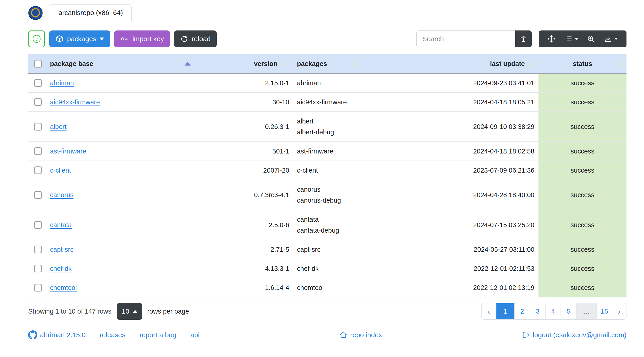 The height and width of the screenshot is (357, 644). What do you see at coordinates (449, 64) in the screenshot?
I see `column-header-last-update: last update` at bounding box center [449, 64].